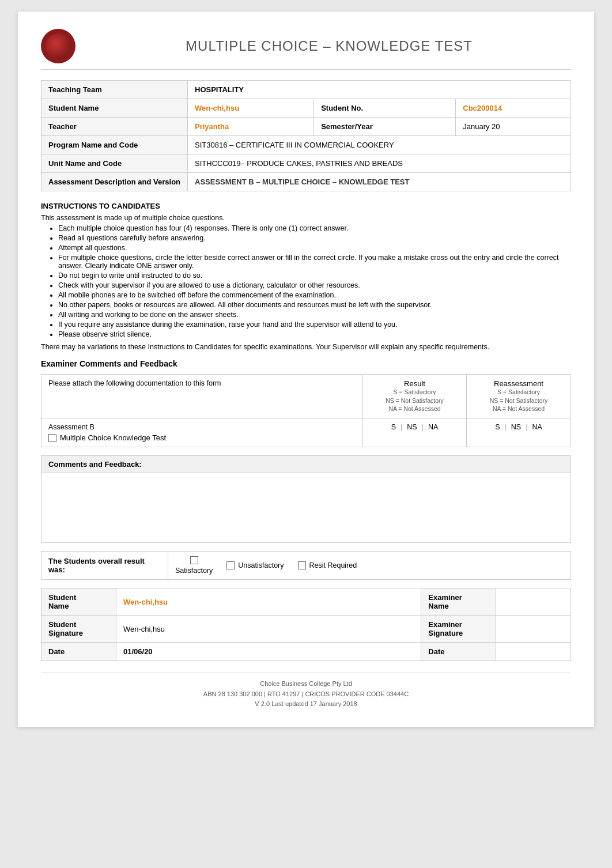  I want to click on reassessment-label: Reassessment, so click(519, 384).